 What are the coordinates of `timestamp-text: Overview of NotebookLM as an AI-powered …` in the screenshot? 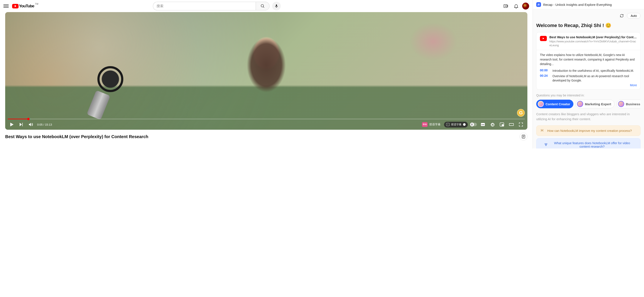 It's located at (594, 78).